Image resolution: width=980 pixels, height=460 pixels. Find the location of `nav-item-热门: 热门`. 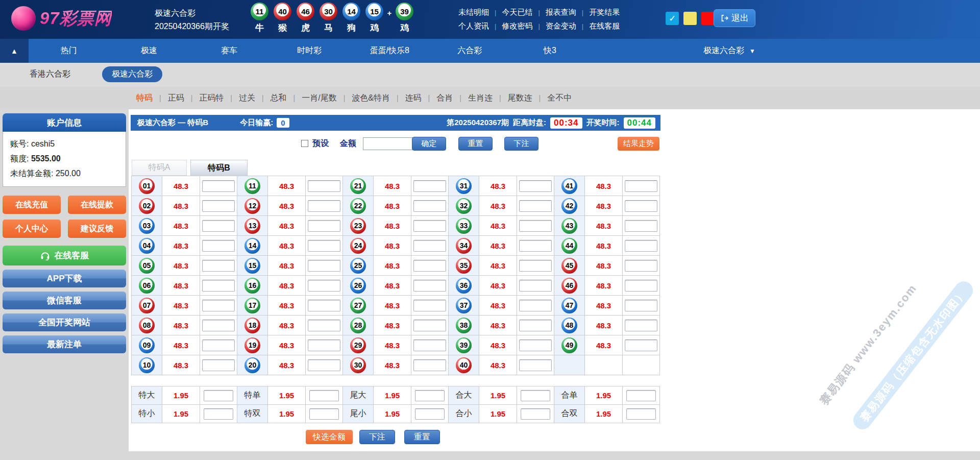

nav-item-热门: 热门 is located at coordinates (68, 51).